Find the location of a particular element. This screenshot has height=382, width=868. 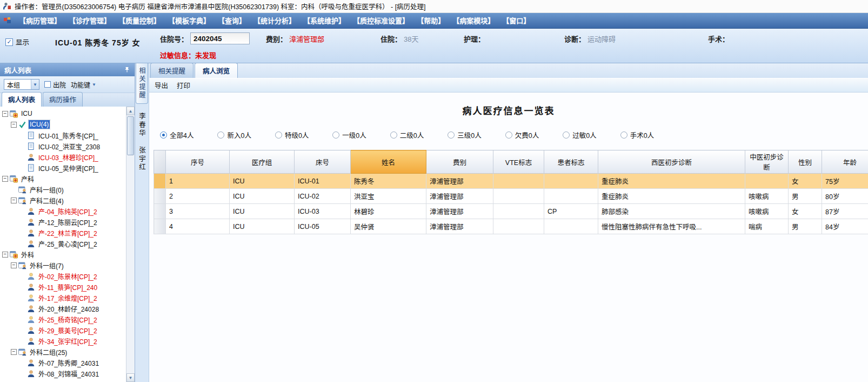

column-header: 性别 is located at coordinates (805, 162).